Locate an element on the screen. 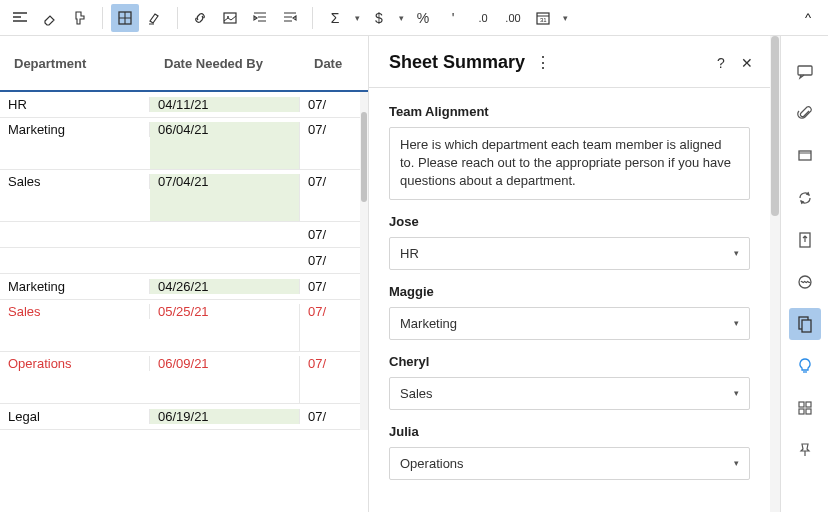 The width and height of the screenshot is (828, 512). cell-date-needed: 05/25/21 is located at coordinates (225, 328).